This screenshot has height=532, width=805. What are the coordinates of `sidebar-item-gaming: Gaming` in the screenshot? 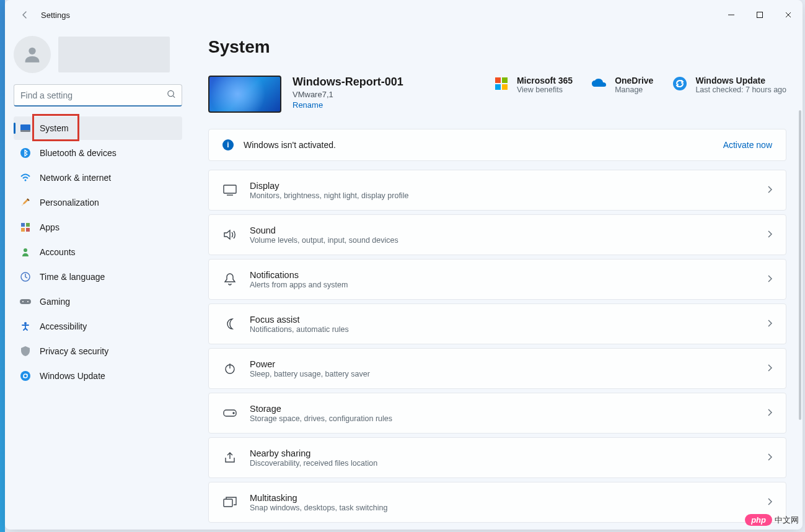 It's located at (98, 302).